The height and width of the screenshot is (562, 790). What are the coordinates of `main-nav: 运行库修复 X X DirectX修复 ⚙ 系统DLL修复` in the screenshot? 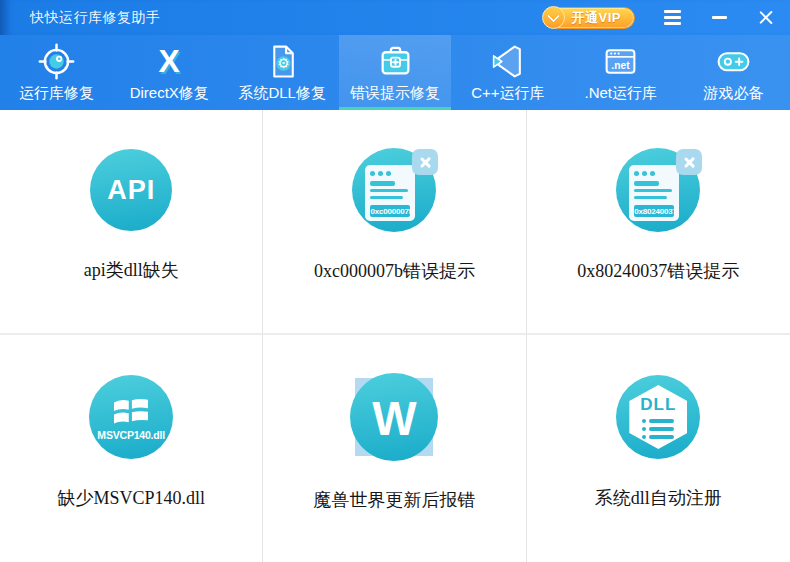 It's located at (395, 72).